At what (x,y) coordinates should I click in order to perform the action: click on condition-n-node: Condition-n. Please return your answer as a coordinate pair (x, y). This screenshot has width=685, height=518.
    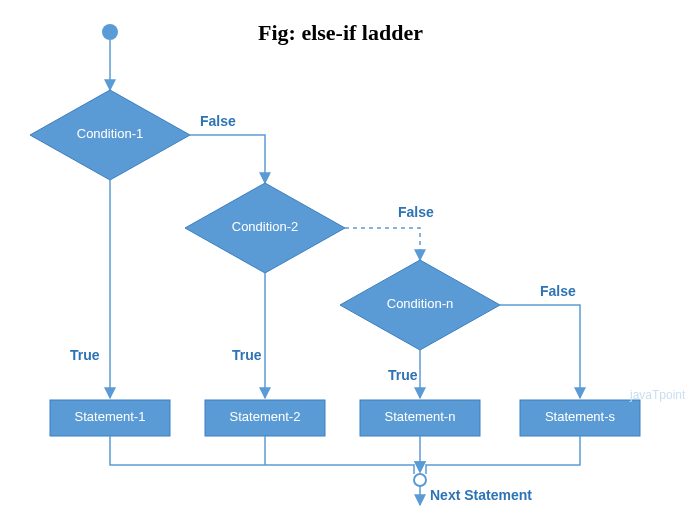
    Looking at the image, I should click on (420, 305).